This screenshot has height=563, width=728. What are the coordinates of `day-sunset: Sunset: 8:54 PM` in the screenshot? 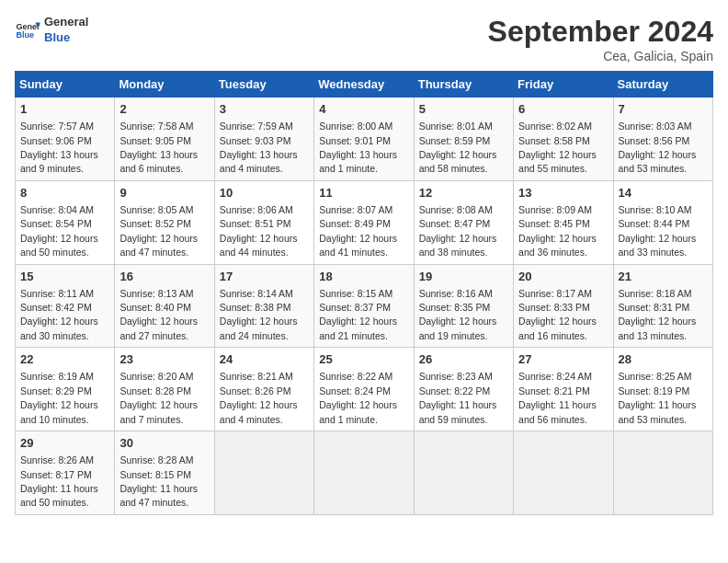 It's located at (56, 224).